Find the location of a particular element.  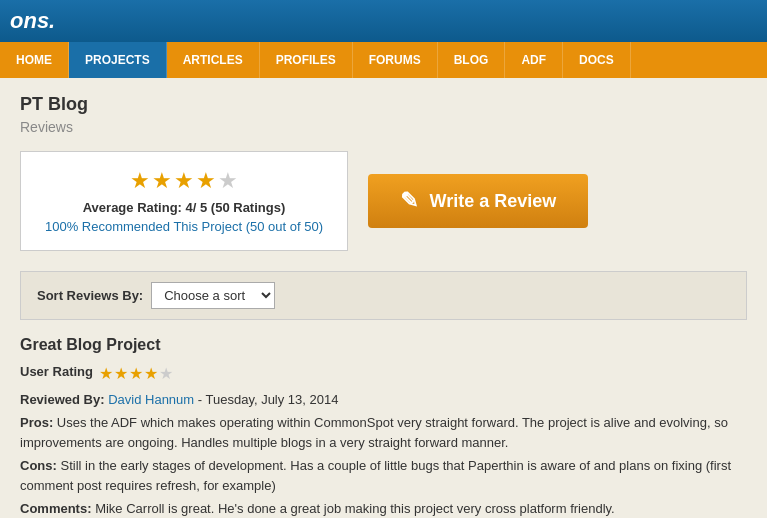

pros-label: Pros: is located at coordinates (36, 422).